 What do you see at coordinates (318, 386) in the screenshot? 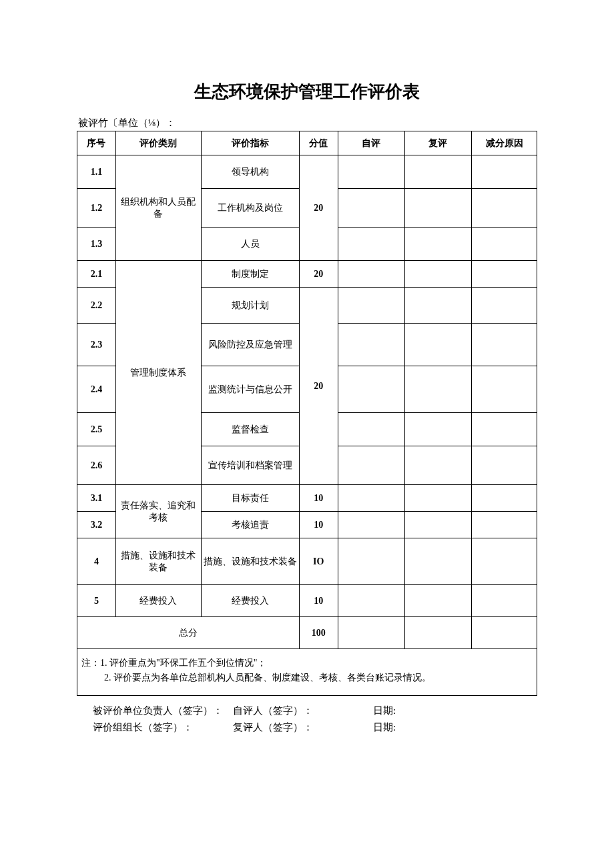
I see `cell-score: 20` at bounding box center [318, 386].